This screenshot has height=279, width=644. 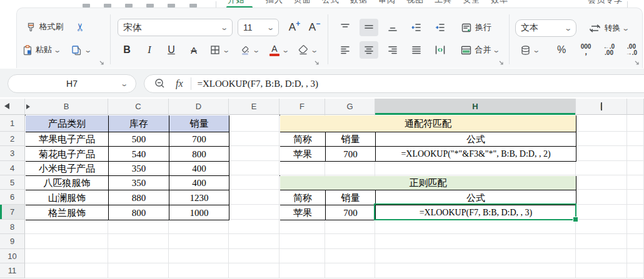 What do you see at coordinates (13, 256) in the screenshot?
I see `row-header-10: 10` at bounding box center [13, 256].